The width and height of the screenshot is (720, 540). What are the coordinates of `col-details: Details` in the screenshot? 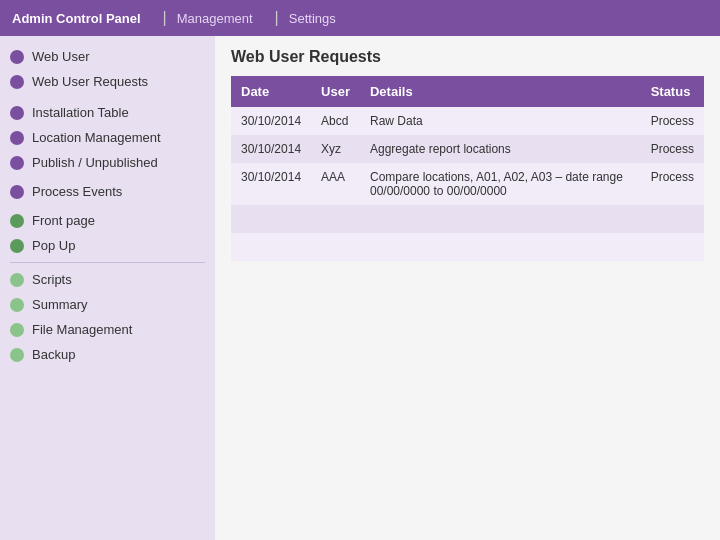 It's located at (500, 92).